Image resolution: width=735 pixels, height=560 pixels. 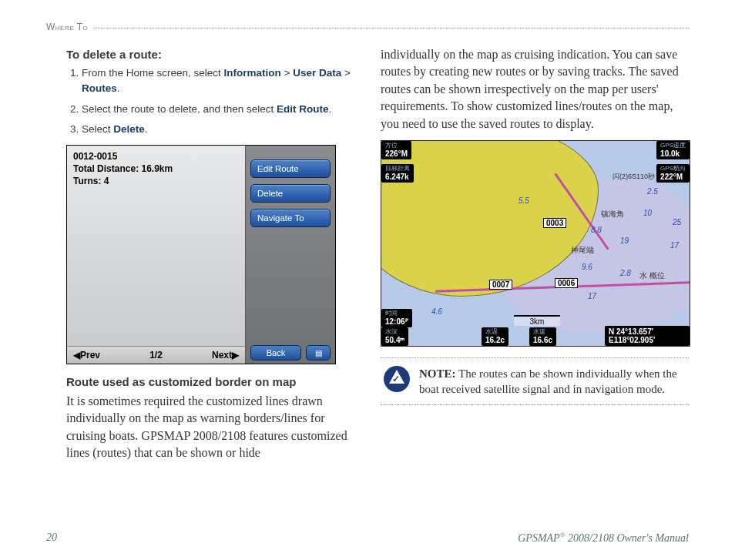 I want to click on time-readout: 时间12:06ᴾ, so click(x=397, y=318).